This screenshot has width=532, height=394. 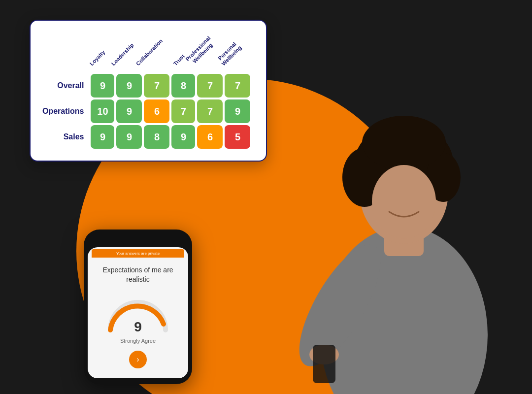 I want to click on cell-ops-collaboration: 6, so click(x=157, y=111).